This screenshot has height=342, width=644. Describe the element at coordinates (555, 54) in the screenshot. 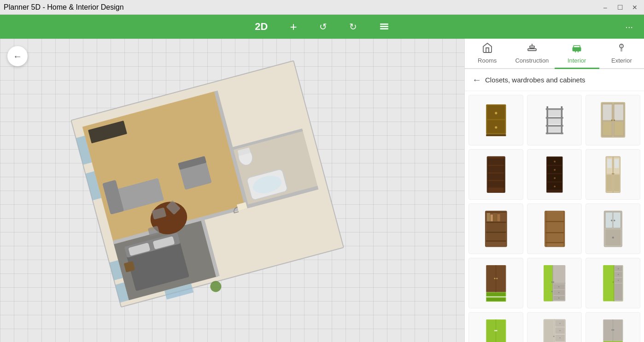

I see `tabs-bar: Rooms Construction Interior Exterior` at that location.